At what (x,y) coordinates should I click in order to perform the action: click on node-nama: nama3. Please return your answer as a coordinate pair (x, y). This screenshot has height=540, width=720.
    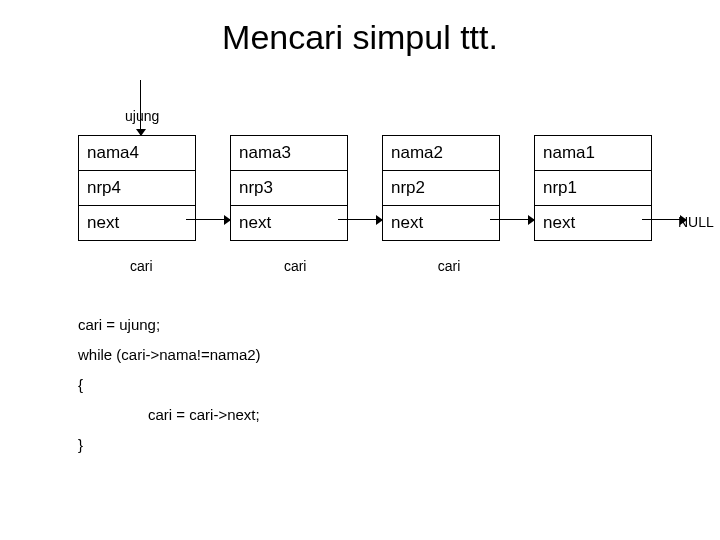
    Looking at the image, I should click on (289, 154).